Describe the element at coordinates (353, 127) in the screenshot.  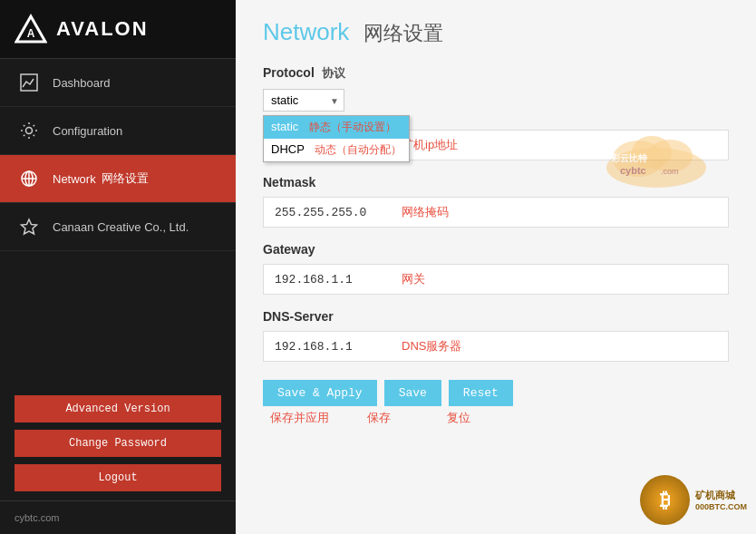
I see `option-static-desc: 静态（手动设置）` at that location.